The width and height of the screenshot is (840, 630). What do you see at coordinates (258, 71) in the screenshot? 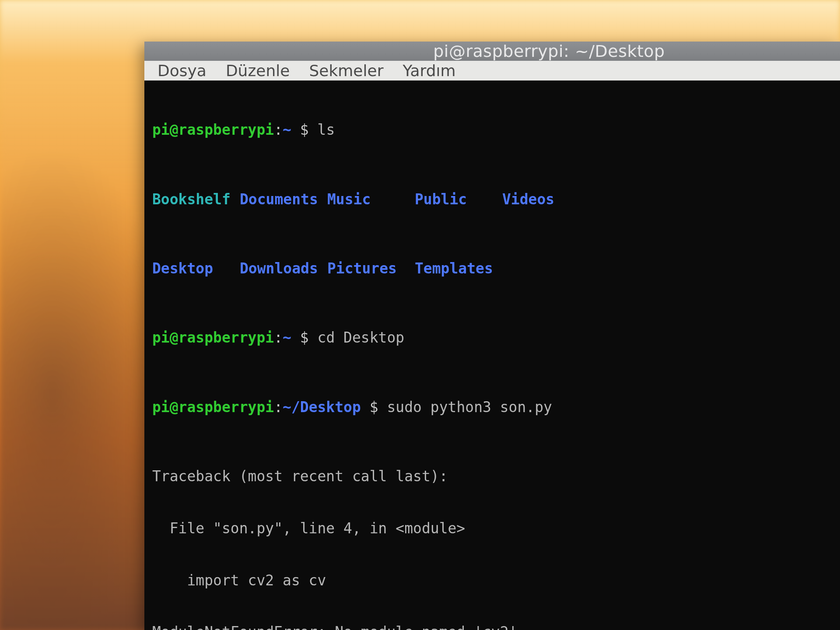
I see `menu-edit: Düzenle` at bounding box center [258, 71].